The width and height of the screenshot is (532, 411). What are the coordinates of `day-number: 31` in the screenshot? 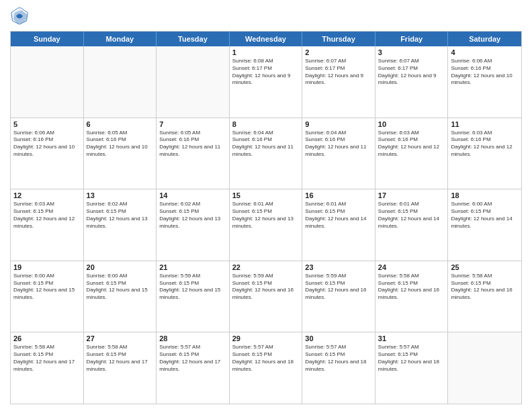 It's located at (412, 338).